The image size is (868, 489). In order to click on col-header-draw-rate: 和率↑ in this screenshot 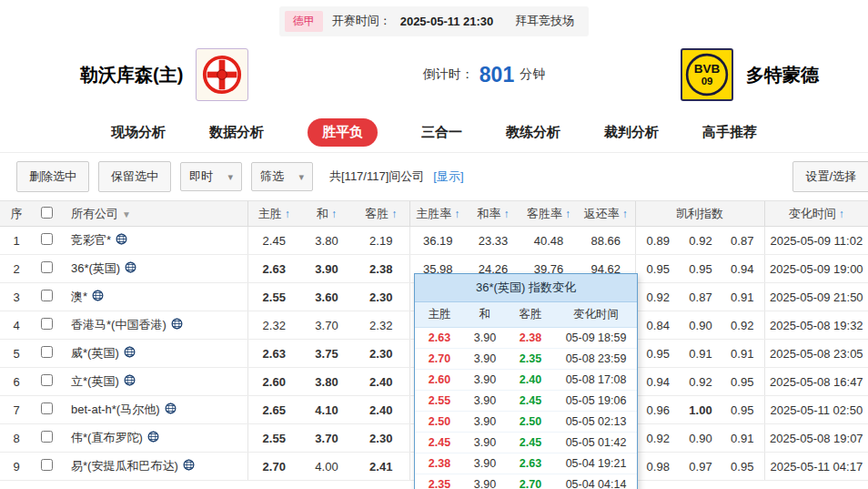, I will do `click(493, 214)`.